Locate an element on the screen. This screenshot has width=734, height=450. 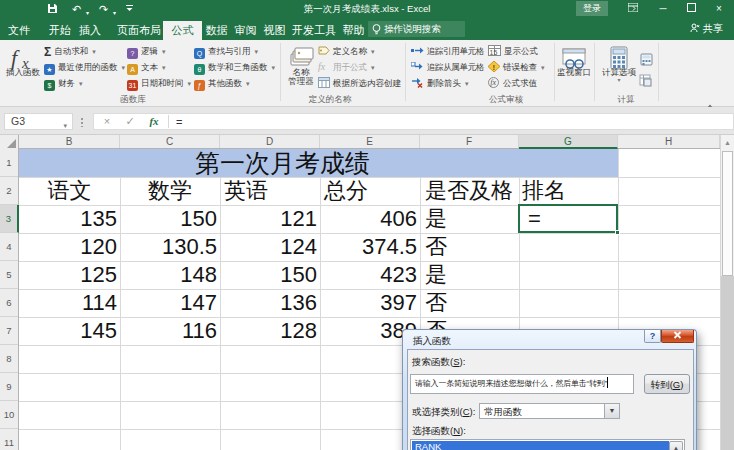
scroll-up-icon: ▲ is located at coordinates (728, 142).